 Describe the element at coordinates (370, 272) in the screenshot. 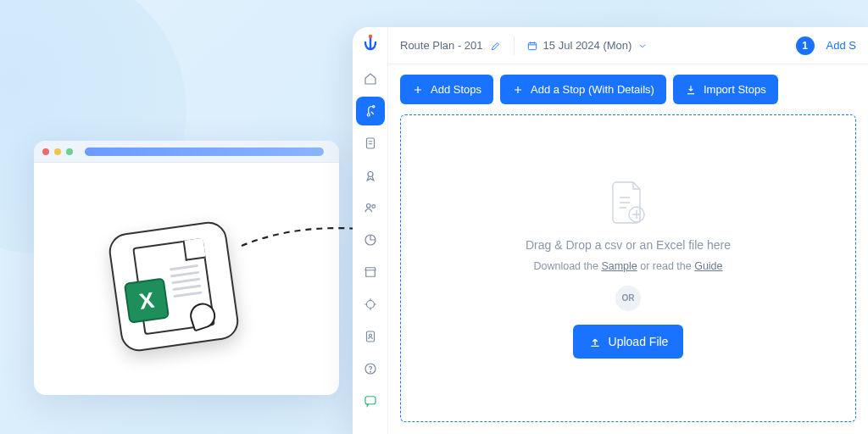

I see `sidebar-store-icon` at that location.